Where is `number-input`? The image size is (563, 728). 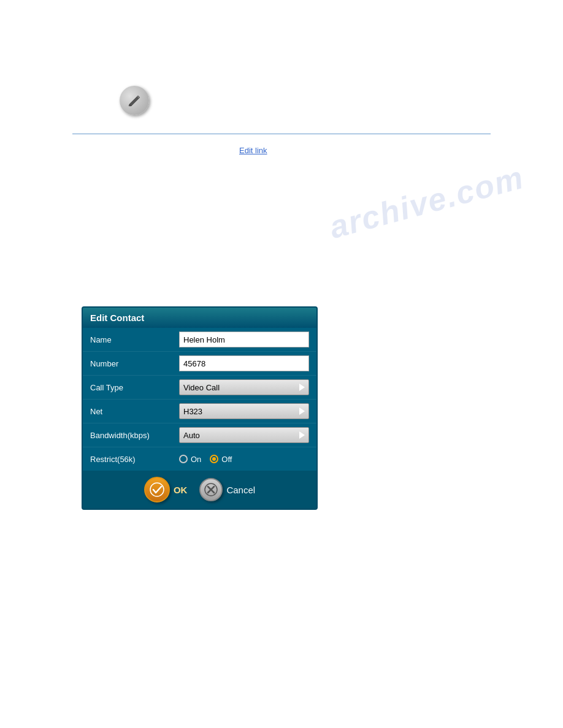 number-input is located at coordinates (244, 363).